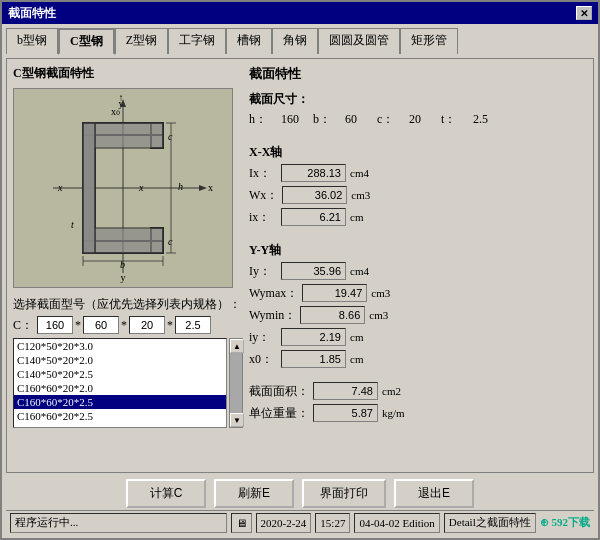 The image size is (600, 540). What do you see at coordinates (396, 413) in the screenshot?
I see `weight-unit: kg/m` at bounding box center [396, 413].